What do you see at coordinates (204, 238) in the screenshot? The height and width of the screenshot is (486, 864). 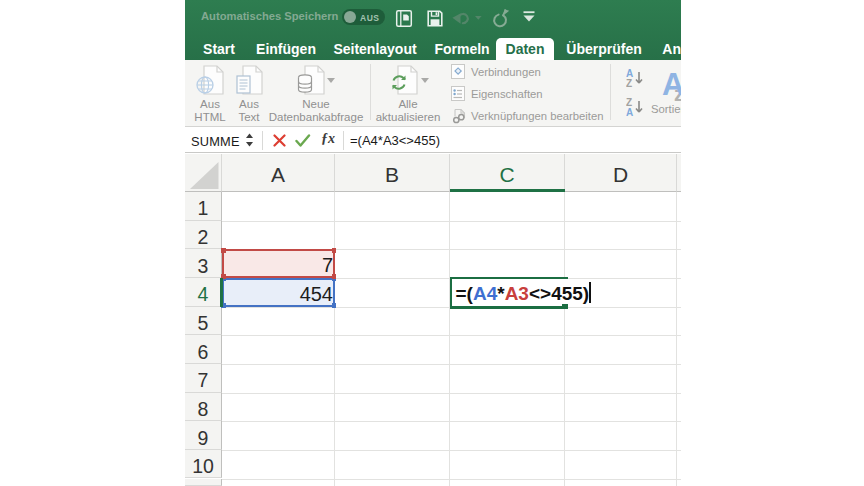 I see `row-header-label: 2` at bounding box center [204, 238].